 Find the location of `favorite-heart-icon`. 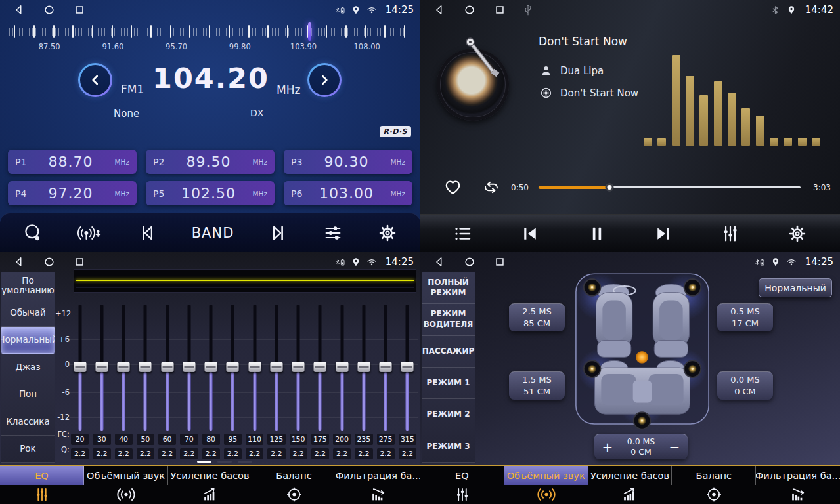

favorite-heart-icon is located at coordinates (453, 188).